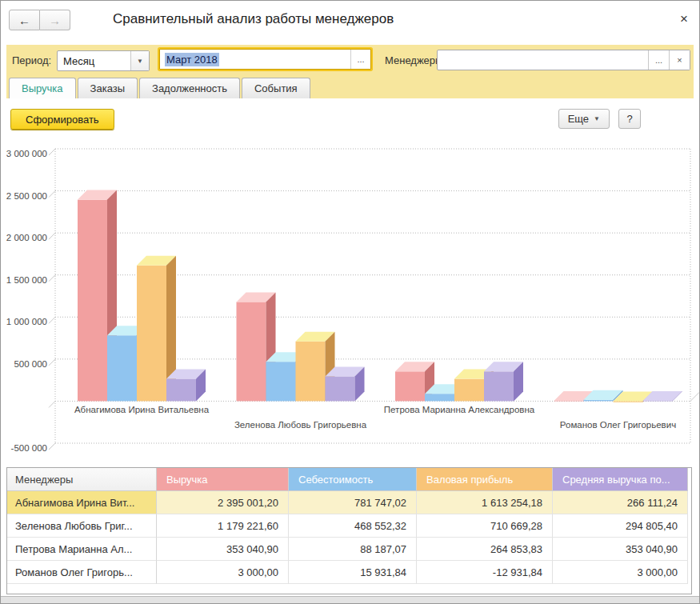 This screenshot has width=700, height=604. I want to click on managers-picker-button: ..., so click(658, 60).